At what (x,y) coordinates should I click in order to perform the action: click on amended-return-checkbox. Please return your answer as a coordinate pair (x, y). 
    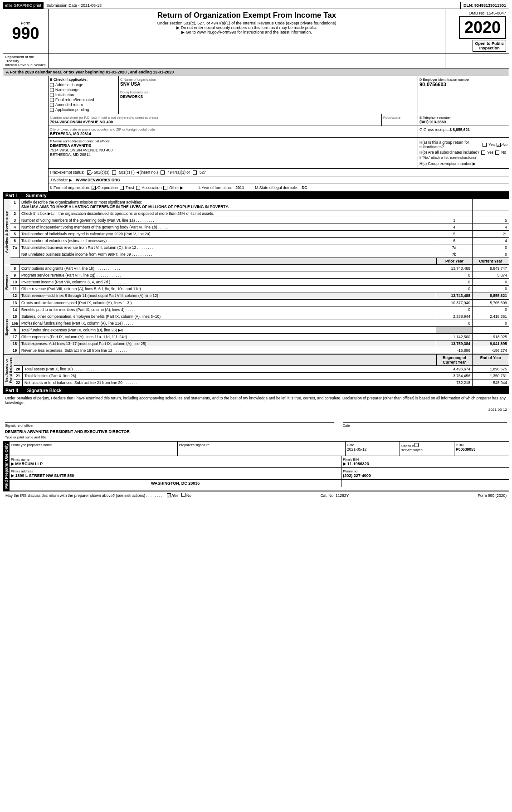
    Looking at the image, I should click on (52, 105).